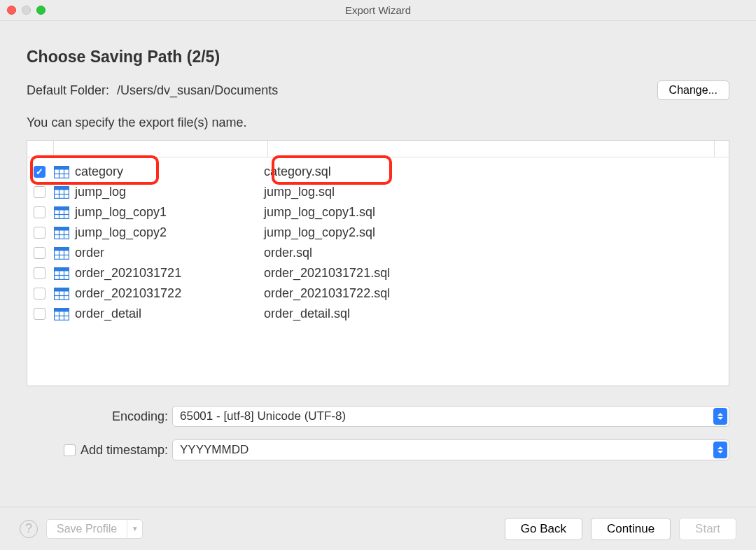 This screenshot has height=550, width=756. Describe the element at coordinates (378, 90) in the screenshot. I see `default-folder-row: Default Folder: /Users/dv_susan/Document…` at that location.